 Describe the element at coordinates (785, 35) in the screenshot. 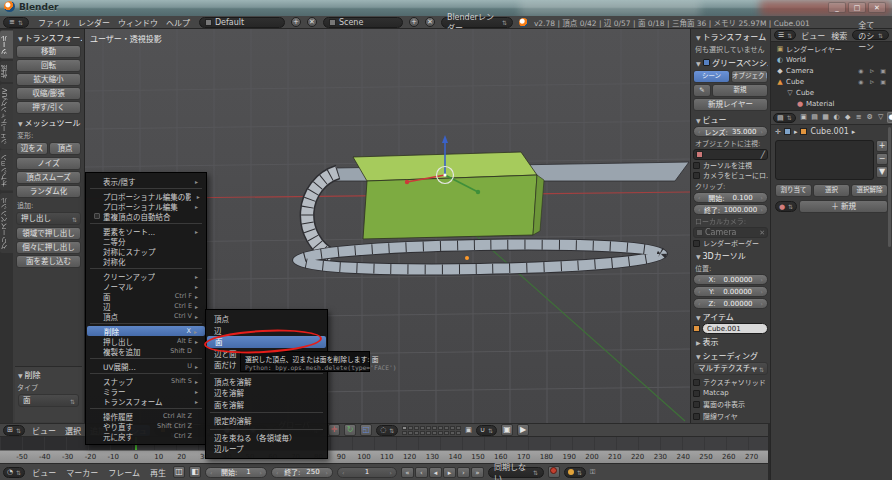

I see `outliner-editor-selector: ☰` at that location.